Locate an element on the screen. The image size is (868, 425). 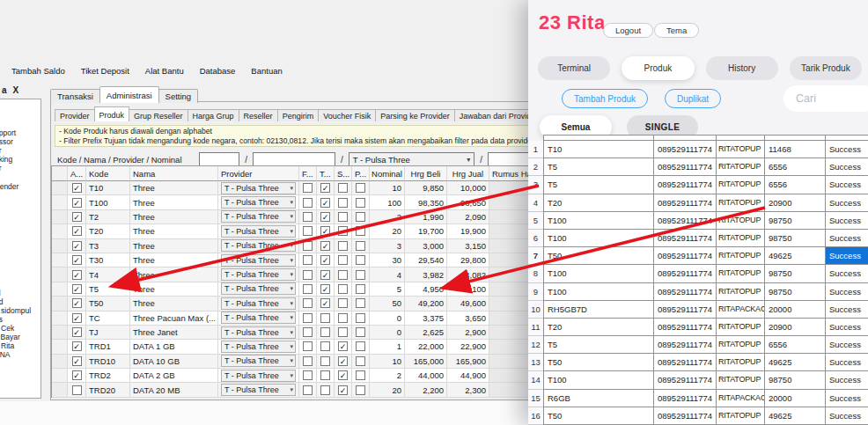
cell-kode: T2 is located at coordinates (108, 217).